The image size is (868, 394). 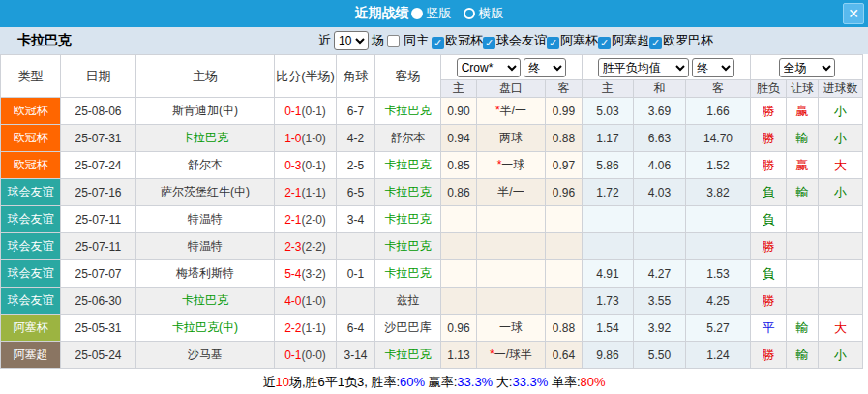 What do you see at coordinates (393, 41) in the screenshot?
I see `same-home-checkbox` at bounding box center [393, 41].